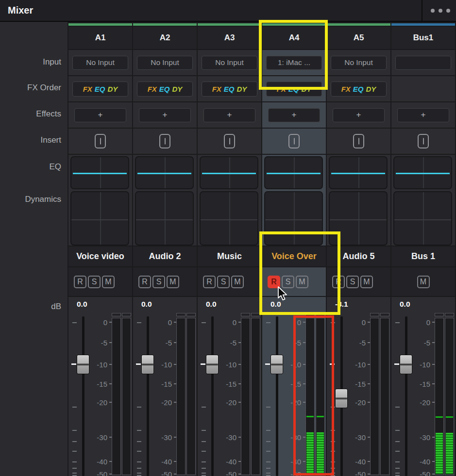 The height and width of the screenshot is (476, 456). Describe the element at coordinates (229, 281) in the screenshot. I see `rsm-button-row: RSM` at that location.